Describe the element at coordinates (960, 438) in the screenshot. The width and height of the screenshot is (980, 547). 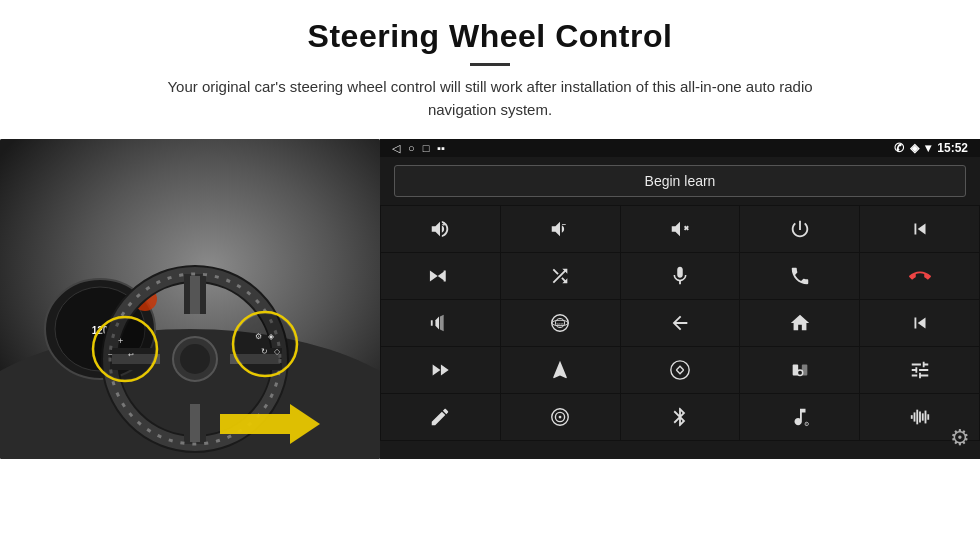
I see `settings-gear-icon: ⚙` at that location.